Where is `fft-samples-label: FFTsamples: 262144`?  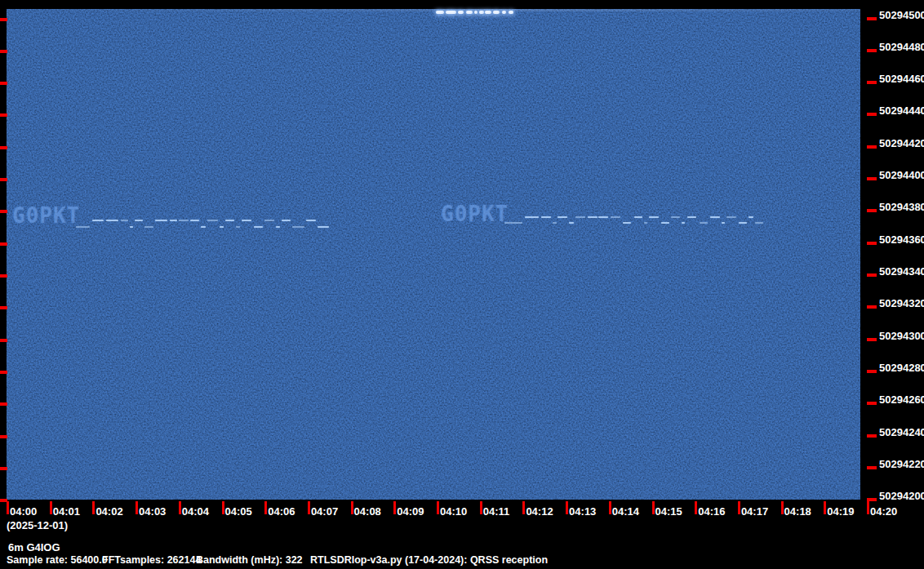
fft-samples-label: FFTsamples: 262144 is located at coordinates (152, 560).